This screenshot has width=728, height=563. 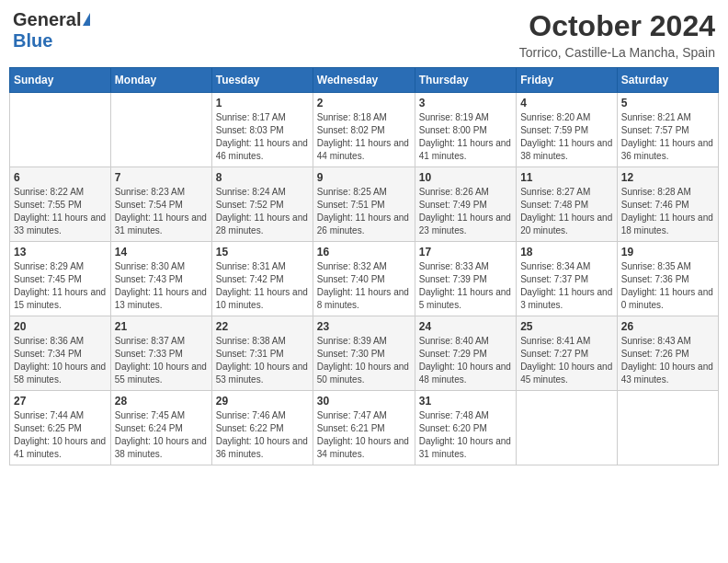 What do you see at coordinates (364, 353) in the screenshot?
I see `calendar-cell: 23Sunrise: 8:39 AM Sunset: 7:30 PM Dayli…` at bounding box center [364, 353].